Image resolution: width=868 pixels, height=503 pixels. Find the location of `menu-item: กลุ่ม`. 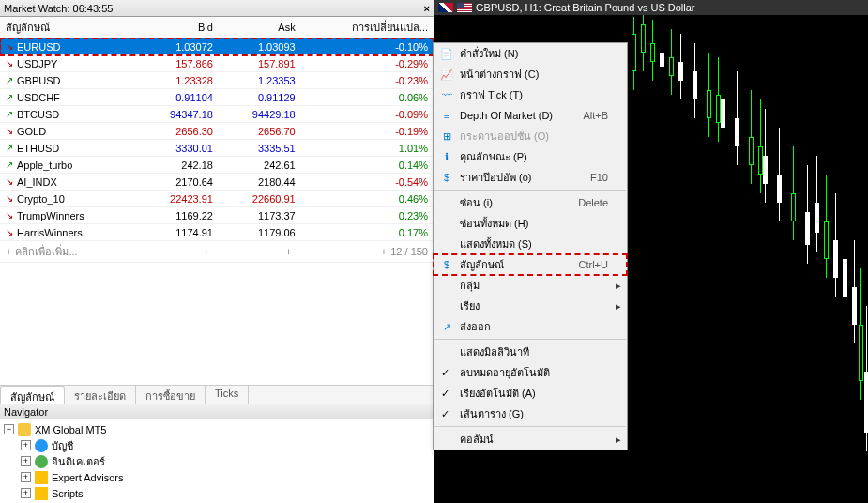

menu-item: กลุ่ม is located at coordinates (530, 285).